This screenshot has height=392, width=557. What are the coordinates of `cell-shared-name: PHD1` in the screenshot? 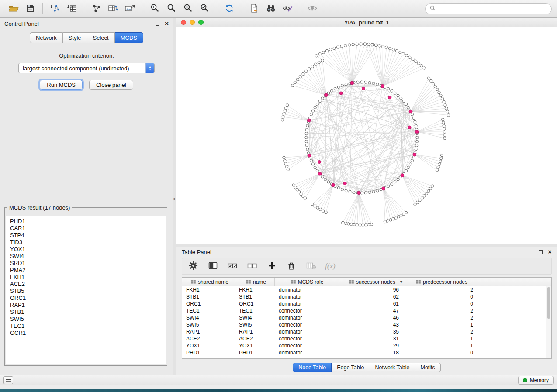 It's located at (210, 353).